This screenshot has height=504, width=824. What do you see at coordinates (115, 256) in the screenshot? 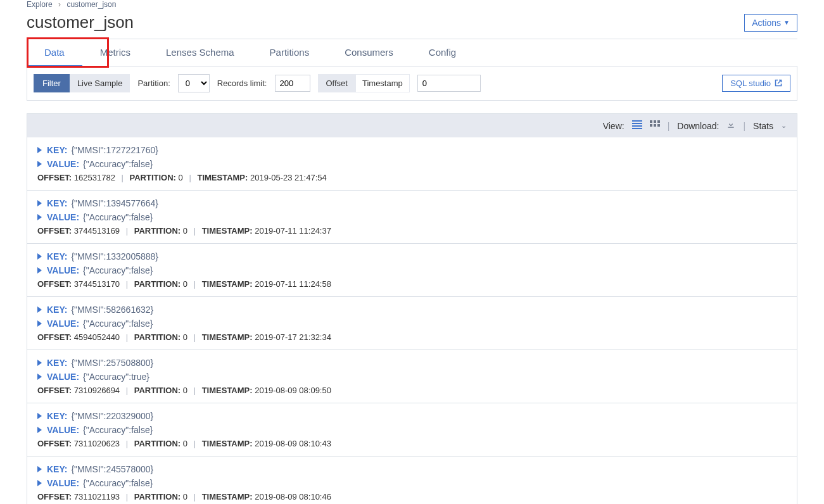
I see `key-value: {"MMSI":1332005888}` at bounding box center [115, 256].